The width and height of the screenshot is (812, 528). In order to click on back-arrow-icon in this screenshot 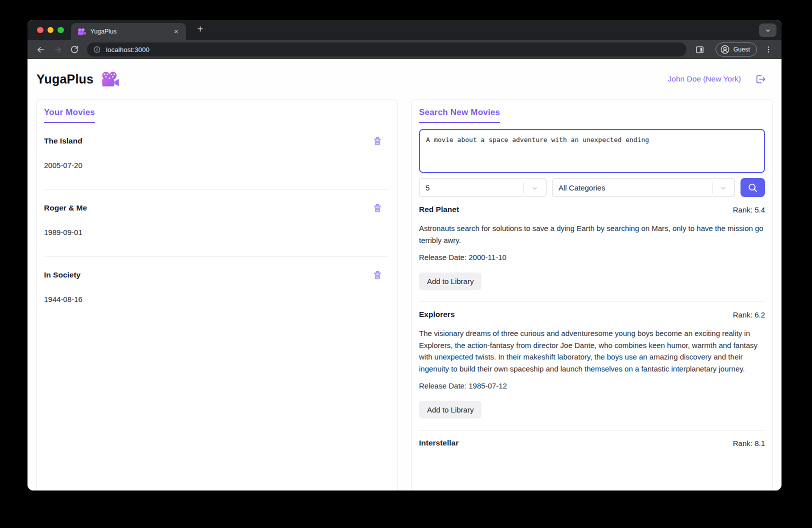, I will do `click(41, 50)`.